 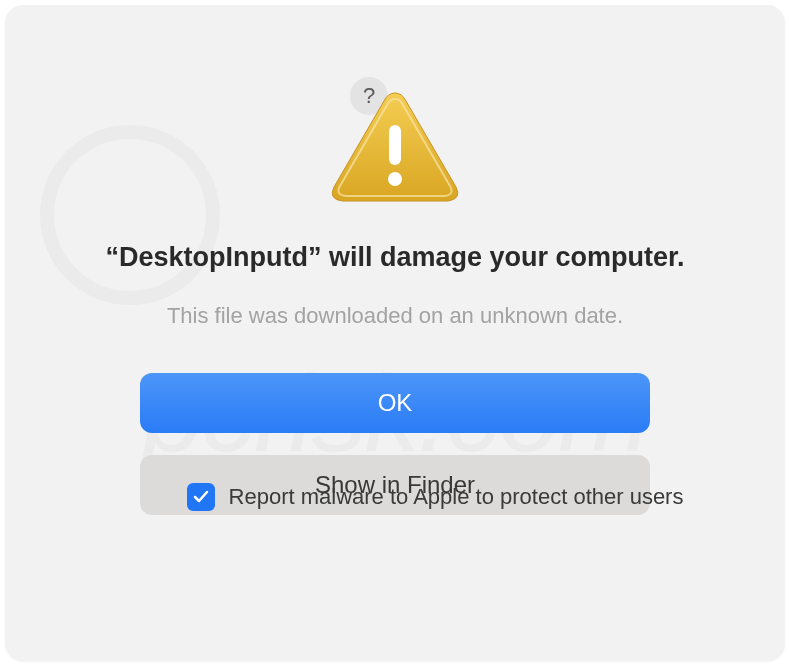 What do you see at coordinates (201, 497) in the screenshot?
I see `checkmark-icon` at bounding box center [201, 497].